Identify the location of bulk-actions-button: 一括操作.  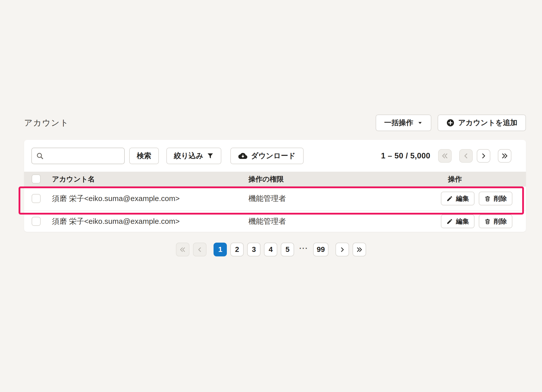
(403, 123).